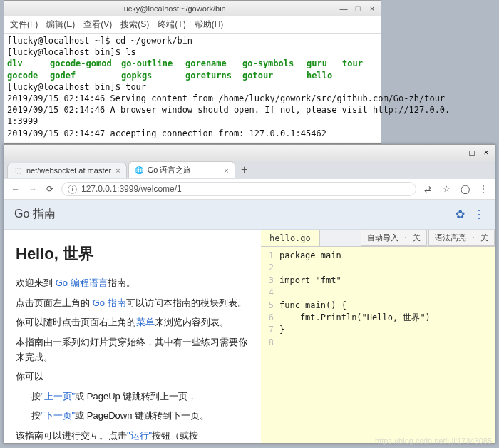  Describe the element at coordinates (291, 238) in the screenshot. I see `editor-file-tab: hello.go` at that location.